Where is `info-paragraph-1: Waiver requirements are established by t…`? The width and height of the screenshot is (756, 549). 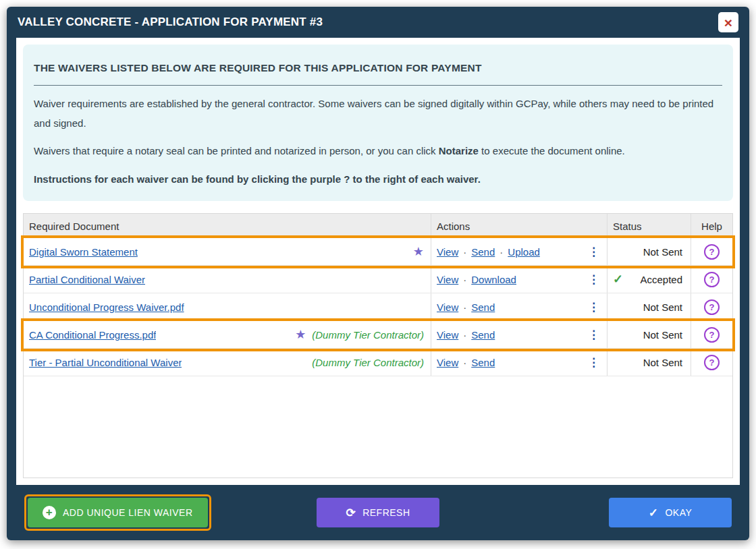
info-paragraph-1: Waiver requirements are established by t… is located at coordinates (378, 113).